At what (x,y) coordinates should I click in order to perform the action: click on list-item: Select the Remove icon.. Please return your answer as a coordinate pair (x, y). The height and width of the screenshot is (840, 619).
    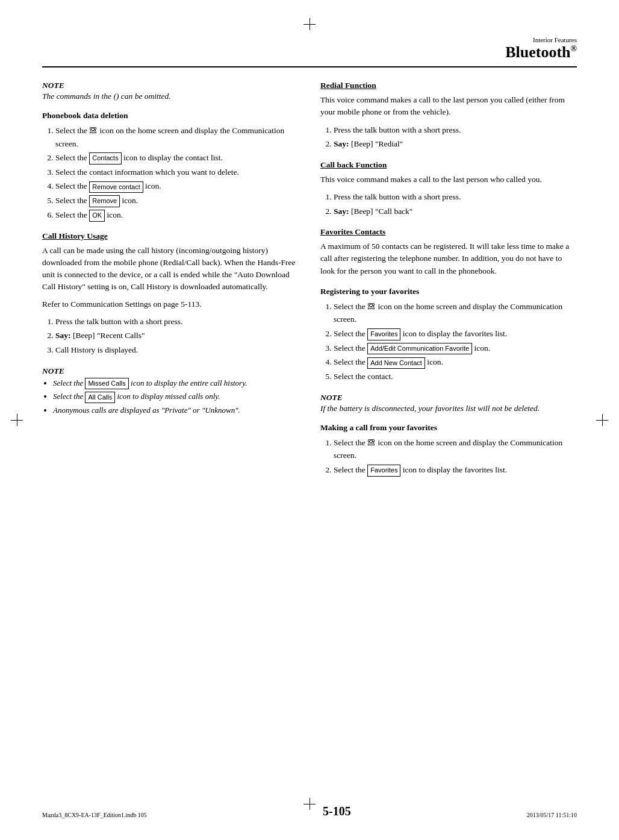
    Looking at the image, I should click on (177, 201).